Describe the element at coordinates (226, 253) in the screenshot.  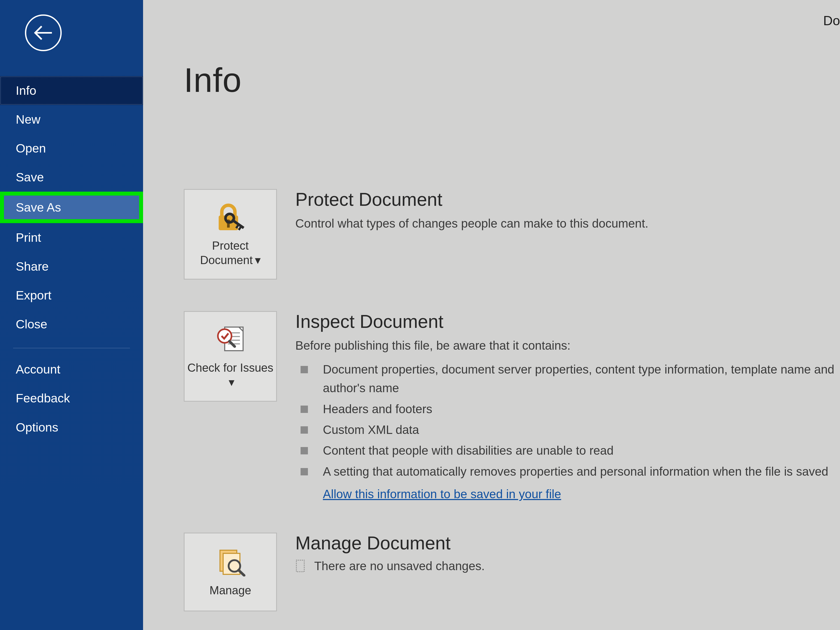
I see `tile-label-text: Protect Document` at that location.